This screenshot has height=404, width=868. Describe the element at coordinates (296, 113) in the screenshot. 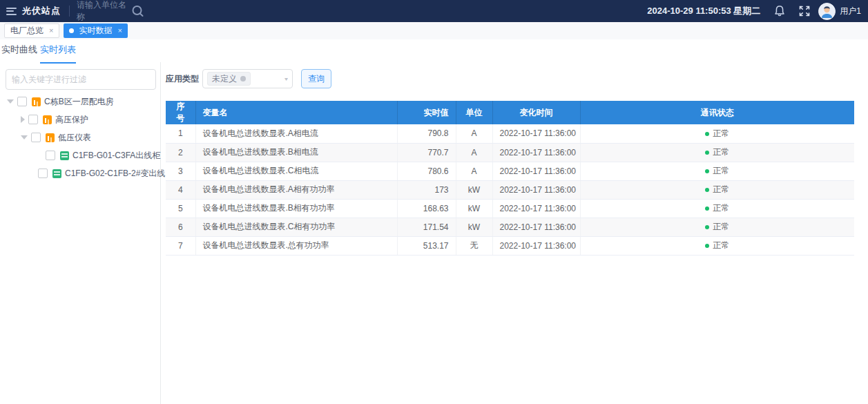

I see `column-header: 变量名` at that location.